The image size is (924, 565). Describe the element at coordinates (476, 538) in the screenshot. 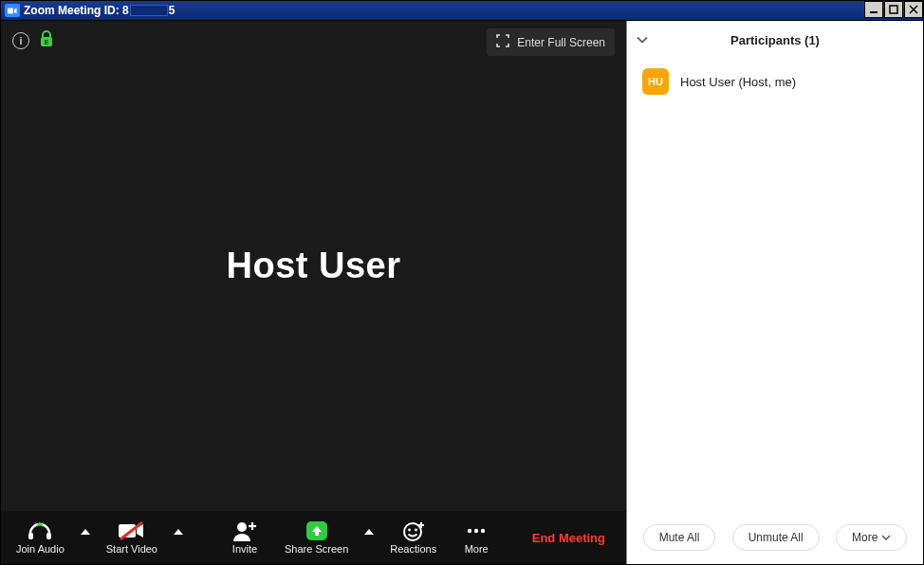

I see `more-button: More` at that location.